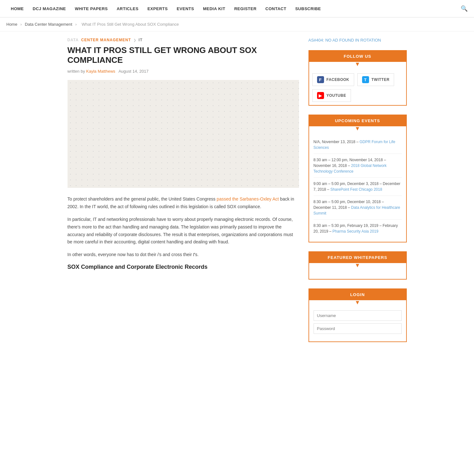 This screenshot has width=474, height=476. What do you see at coordinates (134, 71) in the screenshot?
I see `article-date: August 14, 2017` at bounding box center [134, 71].